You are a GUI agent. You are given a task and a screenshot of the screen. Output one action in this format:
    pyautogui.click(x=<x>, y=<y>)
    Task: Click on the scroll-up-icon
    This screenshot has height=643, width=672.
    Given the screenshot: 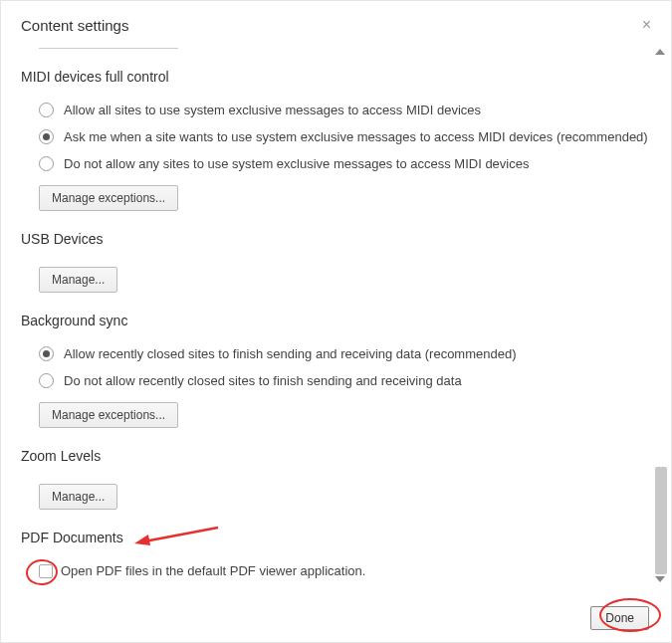 What is the action you would take?
    pyautogui.click(x=660, y=52)
    